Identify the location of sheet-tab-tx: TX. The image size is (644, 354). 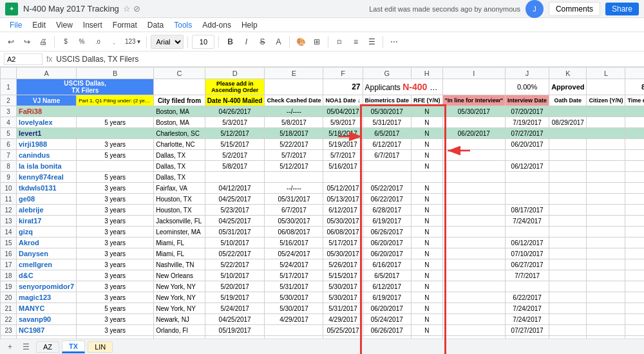
(73, 347).